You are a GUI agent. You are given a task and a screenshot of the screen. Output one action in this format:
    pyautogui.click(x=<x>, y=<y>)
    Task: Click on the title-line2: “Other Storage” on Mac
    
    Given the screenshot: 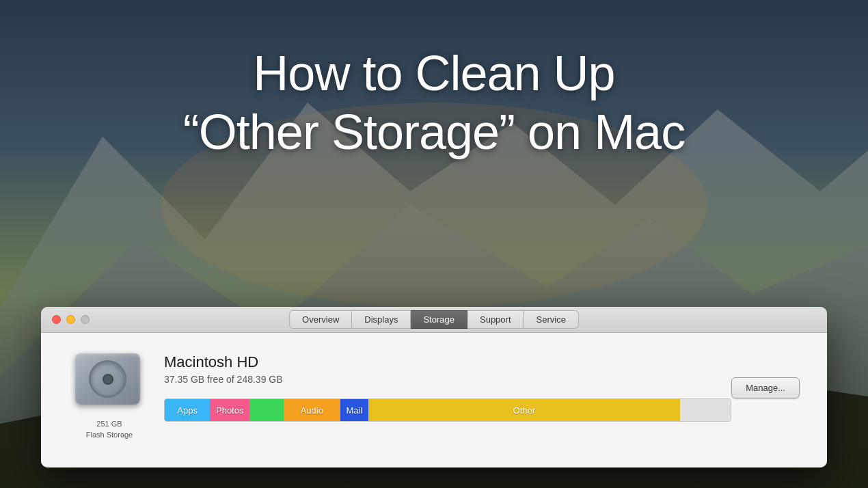 What is the action you would take?
    pyautogui.click(x=434, y=132)
    